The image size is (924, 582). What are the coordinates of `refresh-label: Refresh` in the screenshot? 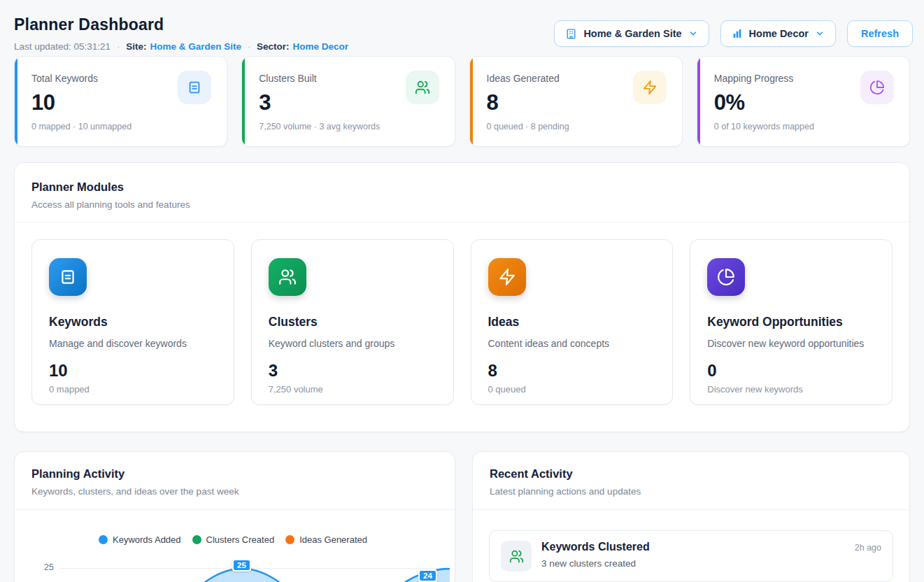 It's located at (880, 34).